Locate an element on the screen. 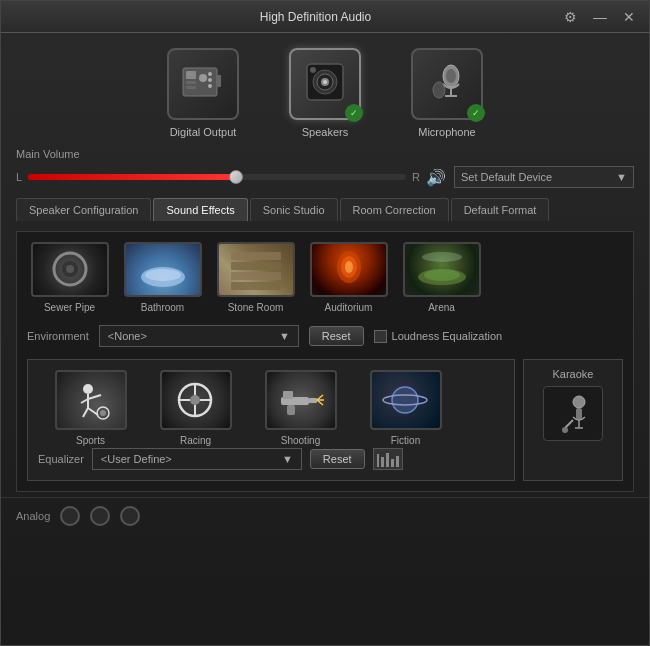 This screenshot has height=646, width=650. default-device-dropdown: Set Default Device ▼ is located at coordinates (544, 177).